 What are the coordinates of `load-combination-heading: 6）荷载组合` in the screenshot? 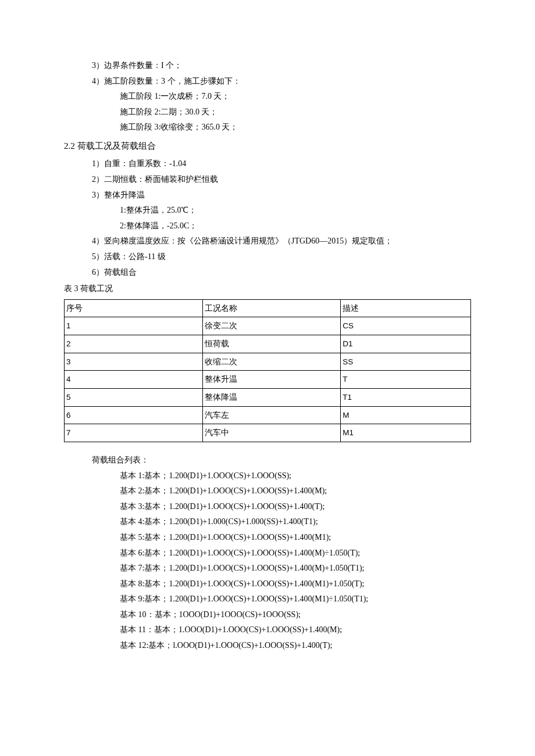 It's located at (268, 273).